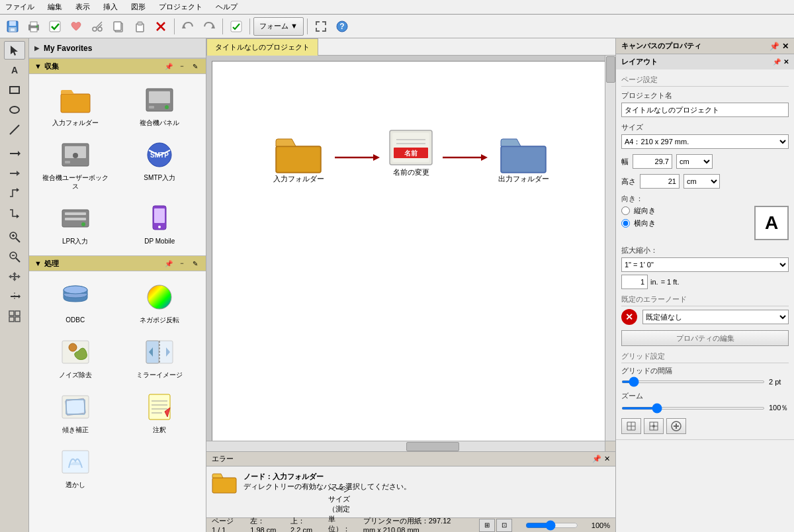 This screenshot has width=794, height=532. What do you see at coordinates (15, 296) in the screenshot?
I see `tool-connect` at bounding box center [15, 296].